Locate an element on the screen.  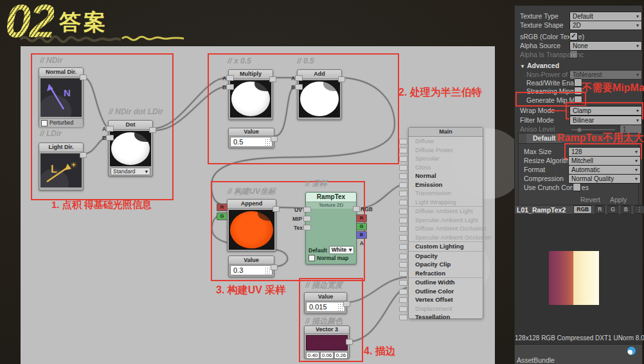
value-input: 0.3 is located at coordinates (238, 270).